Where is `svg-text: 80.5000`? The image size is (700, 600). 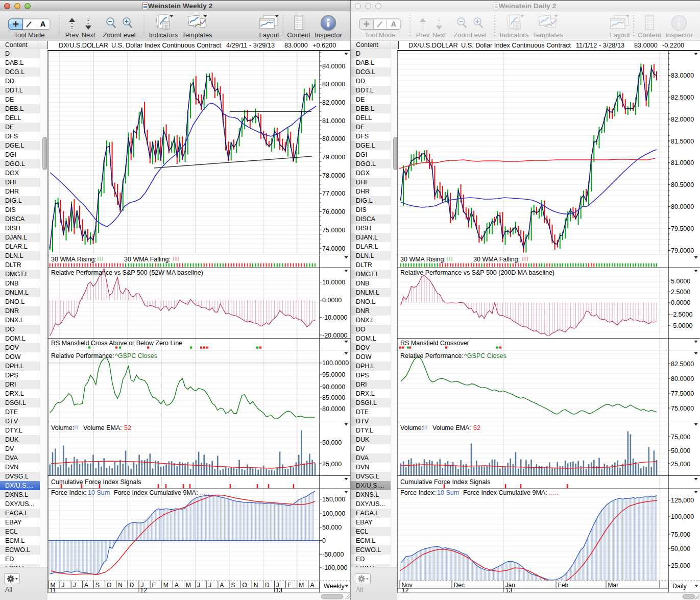 svg-text: 80.5000 is located at coordinates (682, 185).